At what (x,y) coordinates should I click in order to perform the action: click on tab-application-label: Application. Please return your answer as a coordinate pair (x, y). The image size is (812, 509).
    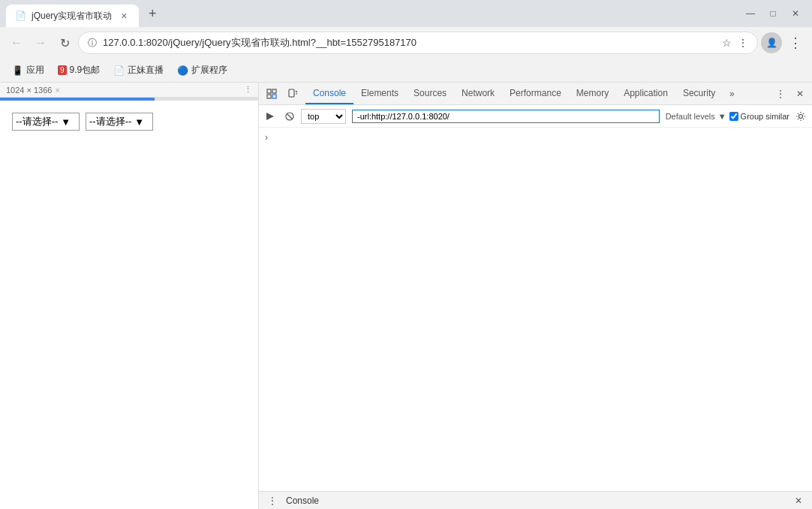
    Looking at the image, I should click on (645, 93).